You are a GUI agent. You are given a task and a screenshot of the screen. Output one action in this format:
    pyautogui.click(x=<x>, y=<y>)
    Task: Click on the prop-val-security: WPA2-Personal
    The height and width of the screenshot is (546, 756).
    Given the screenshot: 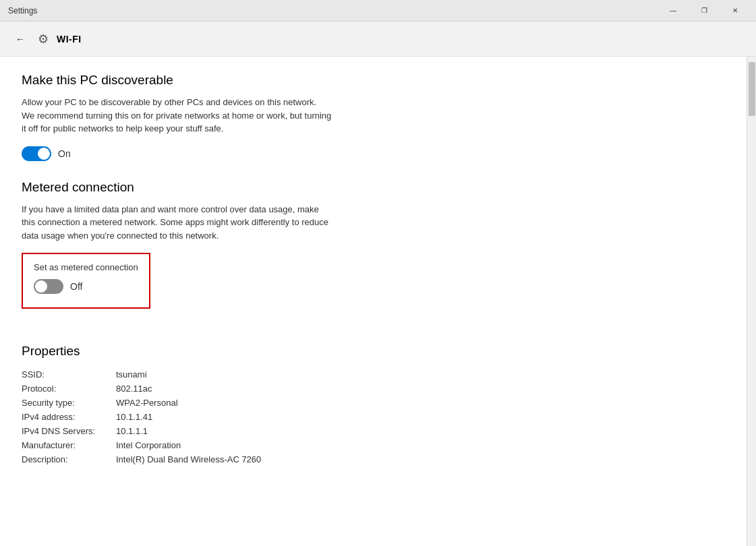 What is the action you would take?
    pyautogui.click(x=147, y=403)
    